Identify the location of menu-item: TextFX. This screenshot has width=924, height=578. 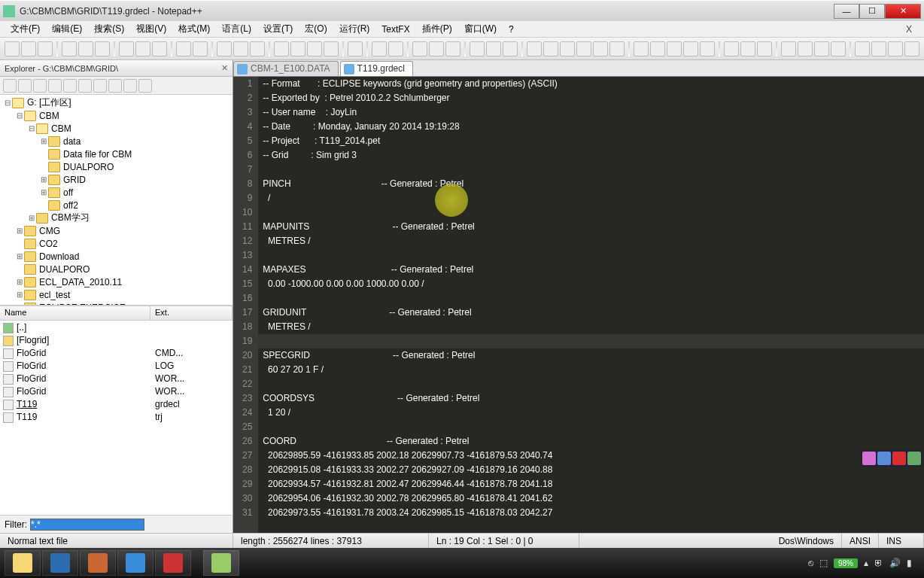
(396, 29).